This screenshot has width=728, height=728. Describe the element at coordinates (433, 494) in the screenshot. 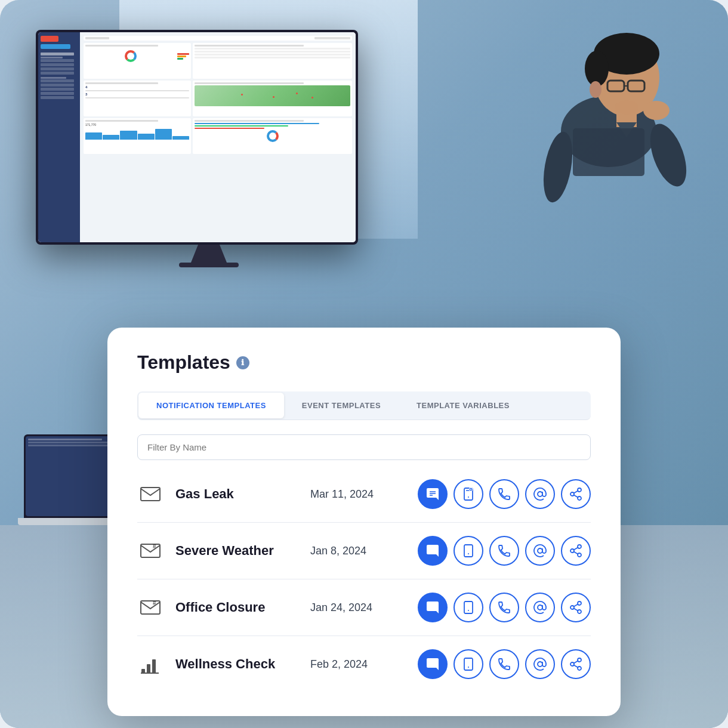

I see `message-icon` at that location.